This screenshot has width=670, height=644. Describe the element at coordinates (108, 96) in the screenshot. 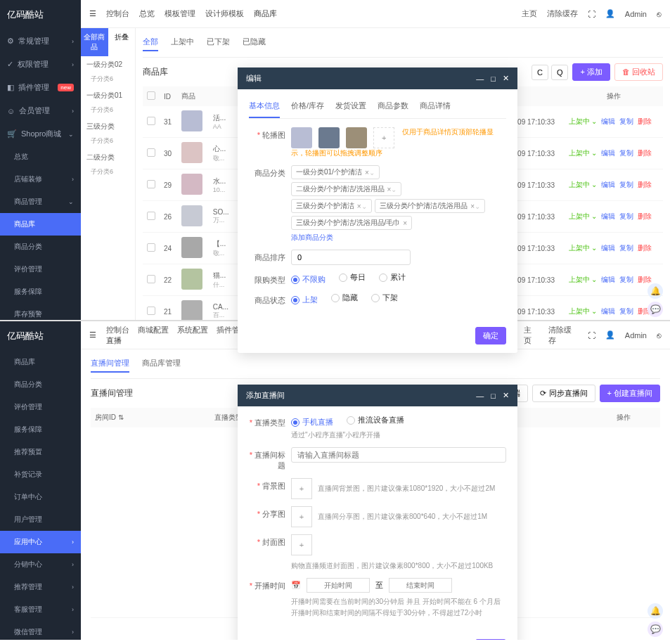

I see `cat-item: 一级分类01` at that location.